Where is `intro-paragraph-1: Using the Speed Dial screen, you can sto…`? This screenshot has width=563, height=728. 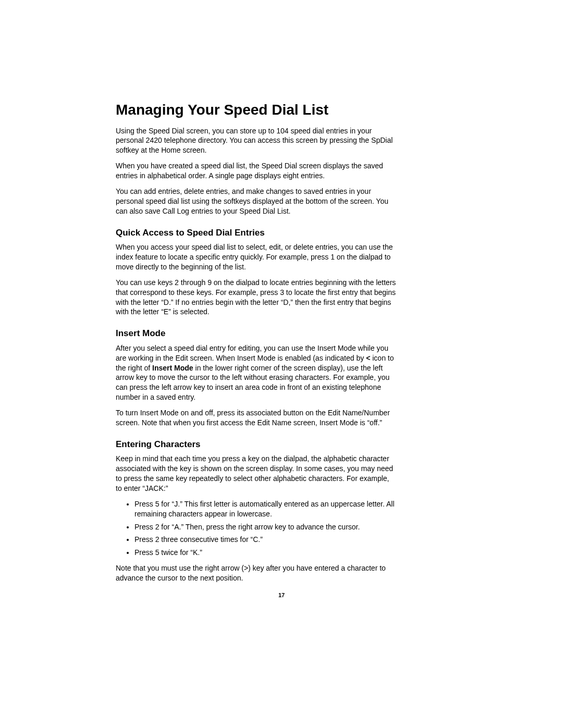
intro-paragraph-1: Using the Speed Dial screen, you can sto… is located at coordinates (256, 141).